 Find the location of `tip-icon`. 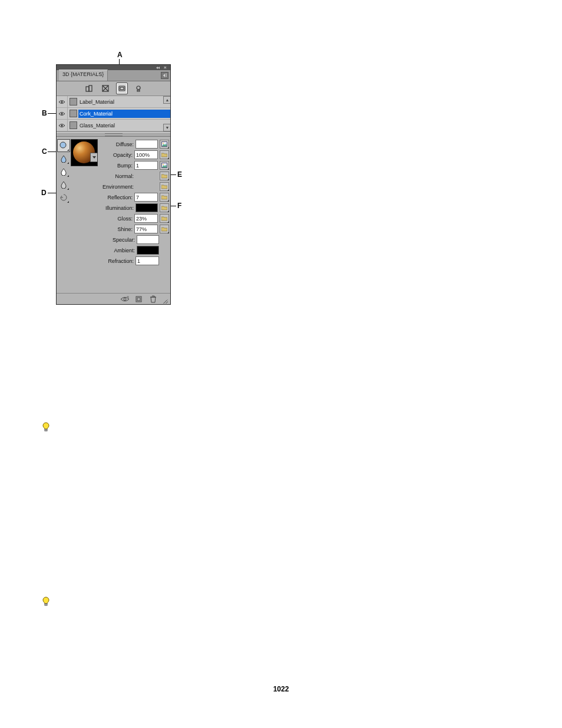

tip-icon is located at coordinates (46, 602).